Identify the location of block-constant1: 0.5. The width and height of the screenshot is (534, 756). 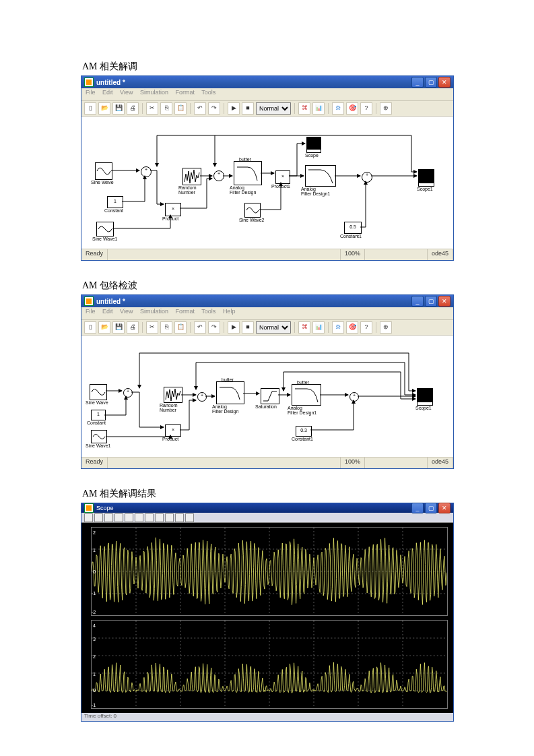
(353, 228).